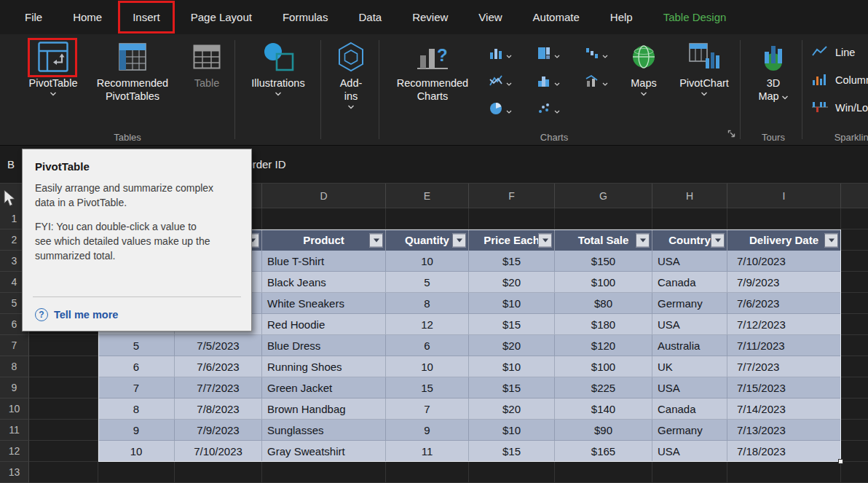  I want to click on cell-J7, so click(855, 345).